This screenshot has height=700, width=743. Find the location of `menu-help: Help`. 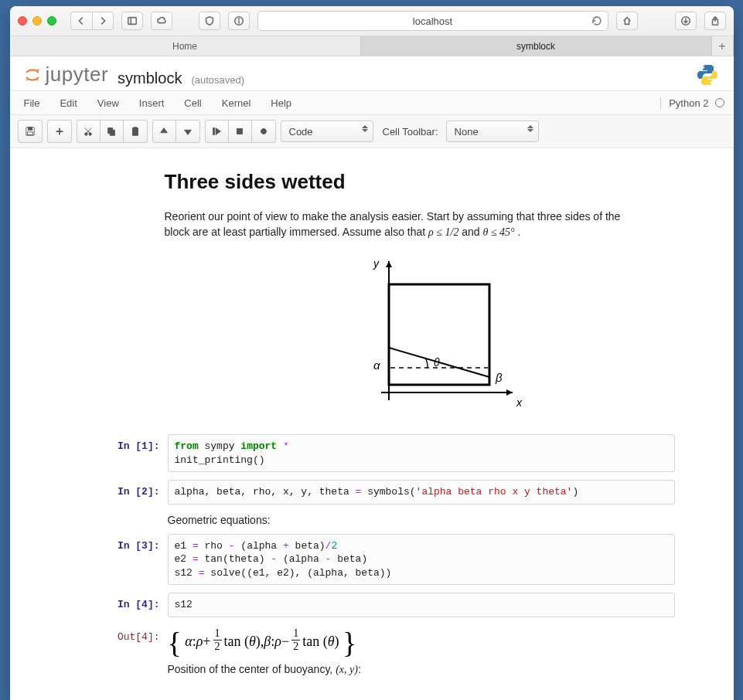

menu-help: Help is located at coordinates (281, 104).